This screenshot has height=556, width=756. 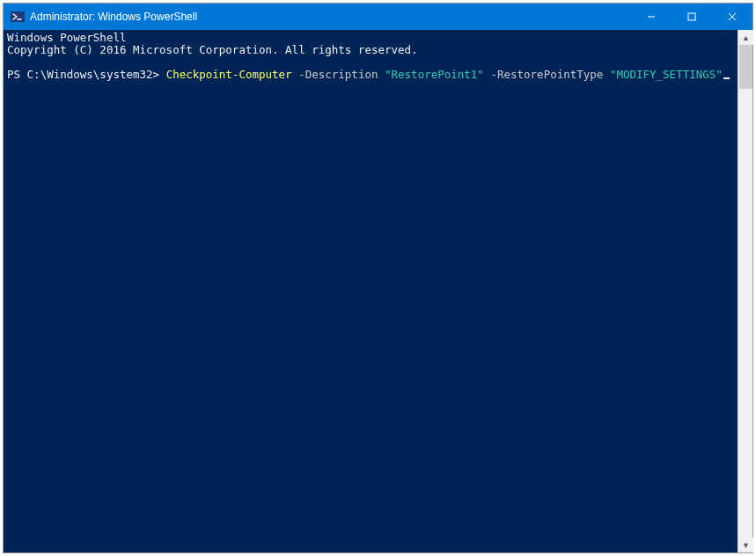 What do you see at coordinates (727, 78) in the screenshot?
I see `cursor` at bounding box center [727, 78].